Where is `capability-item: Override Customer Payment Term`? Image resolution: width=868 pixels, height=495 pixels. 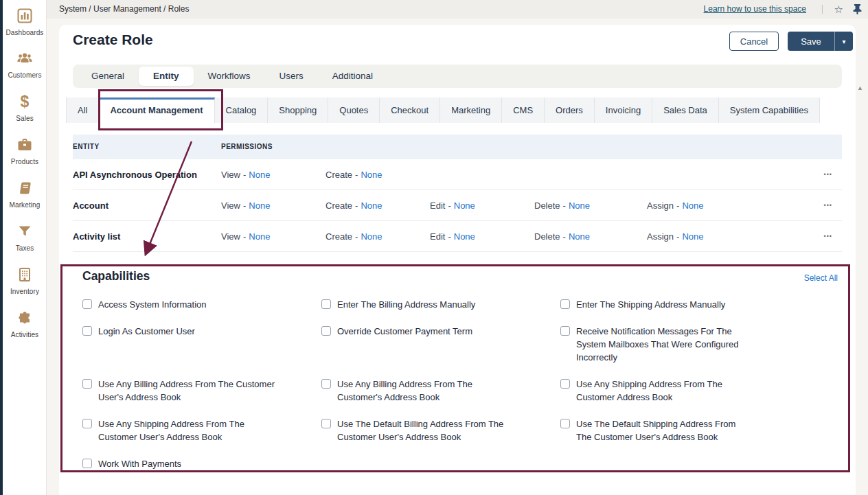 capability-item: Override Customer Payment Term is located at coordinates (441, 331).